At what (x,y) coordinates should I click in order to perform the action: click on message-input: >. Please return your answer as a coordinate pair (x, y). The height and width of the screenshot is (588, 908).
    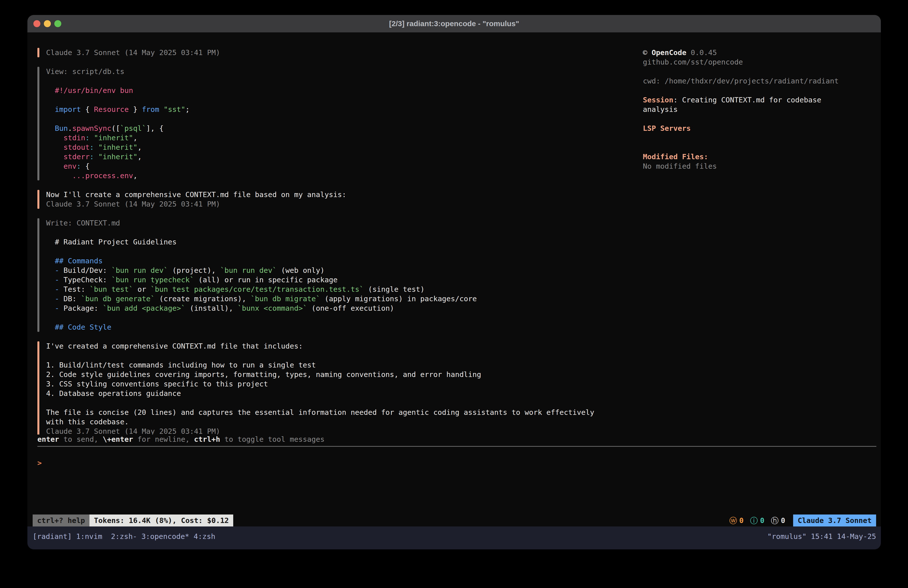
    Looking at the image, I should click on (457, 481).